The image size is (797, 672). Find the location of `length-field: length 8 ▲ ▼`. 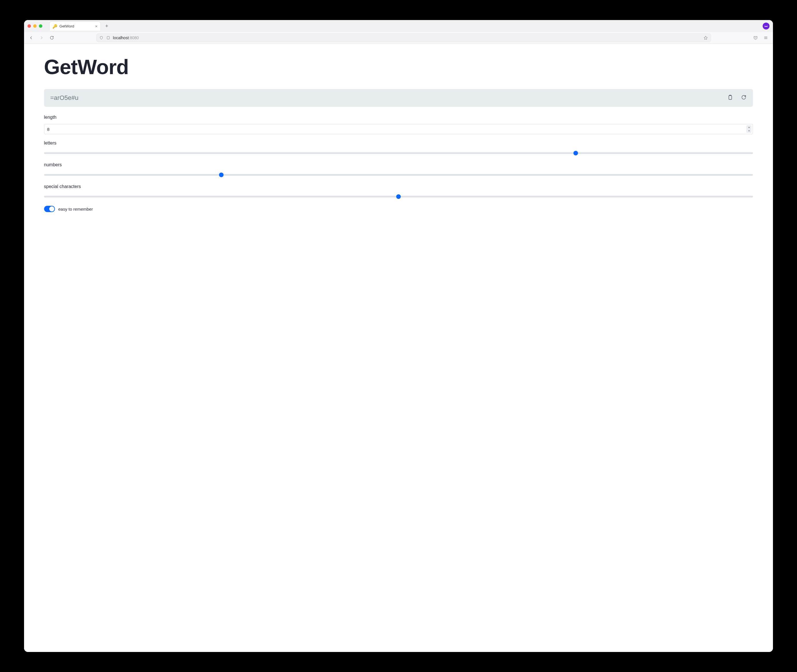

length-field: length 8 ▲ ▼ is located at coordinates (398, 124).